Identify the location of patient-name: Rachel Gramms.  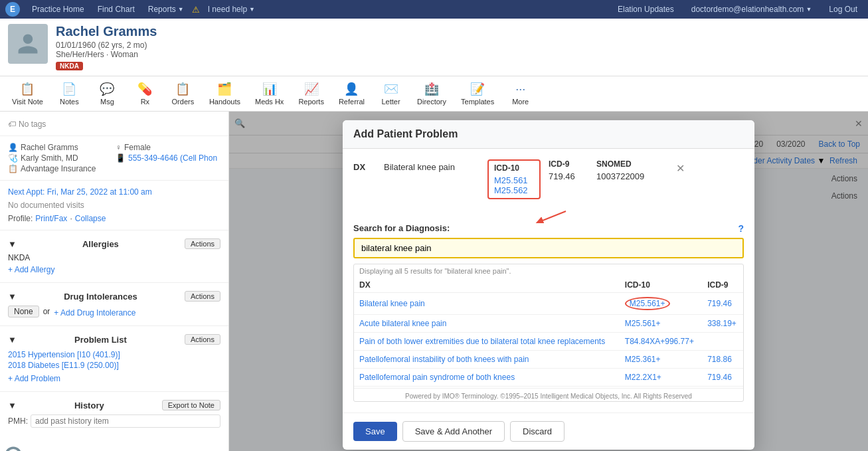
(458, 32).